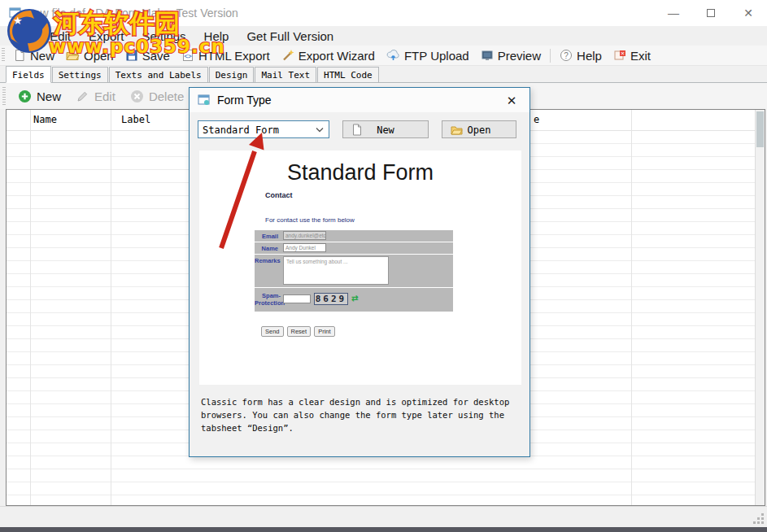 The width and height of the screenshot is (767, 532). Describe the element at coordinates (711, 13) in the screenshot. I see `maximize-button` at that location.